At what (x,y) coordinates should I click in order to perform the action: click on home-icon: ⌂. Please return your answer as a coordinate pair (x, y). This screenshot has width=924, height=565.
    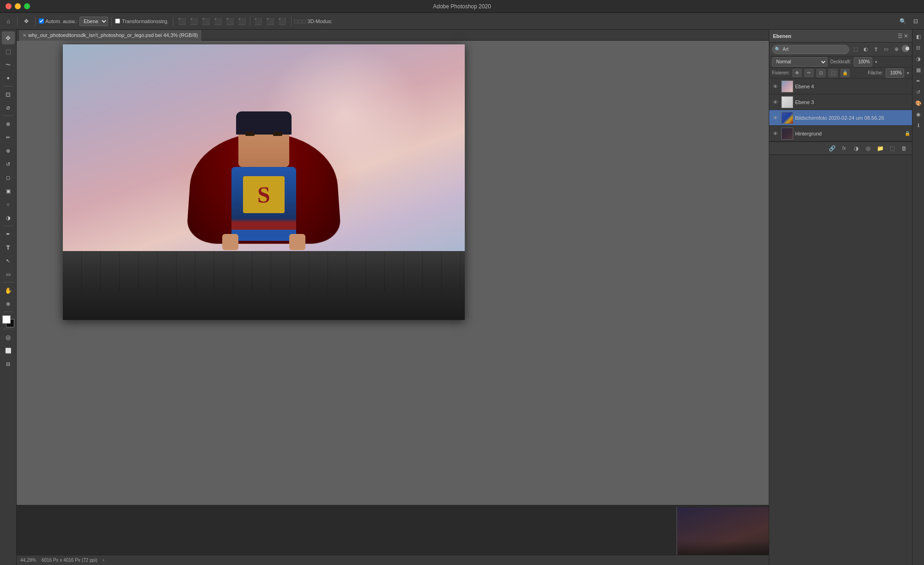
    Looking at the image, I should click on (8, 21).